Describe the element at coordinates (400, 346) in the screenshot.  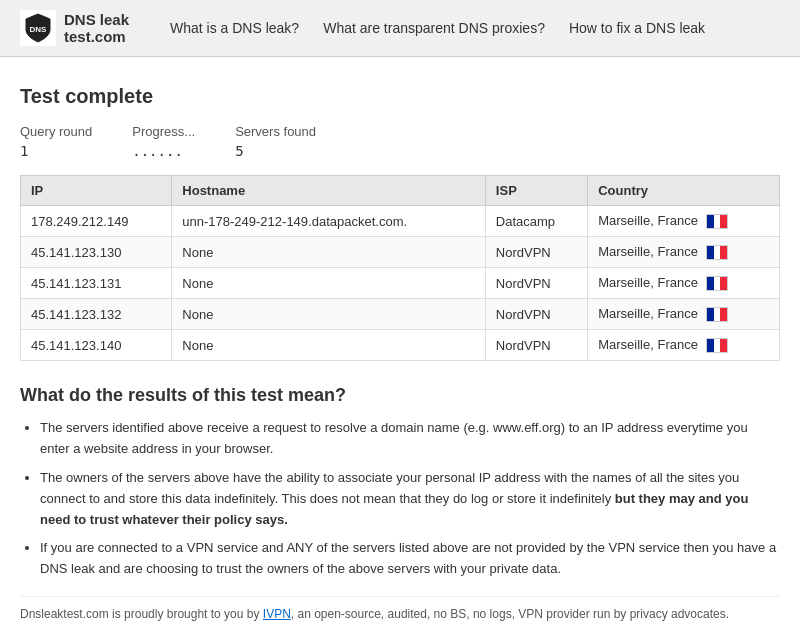
I see `table-row: 45.141.123.140NoneNordVPNMarseille, Fran…` at that location.